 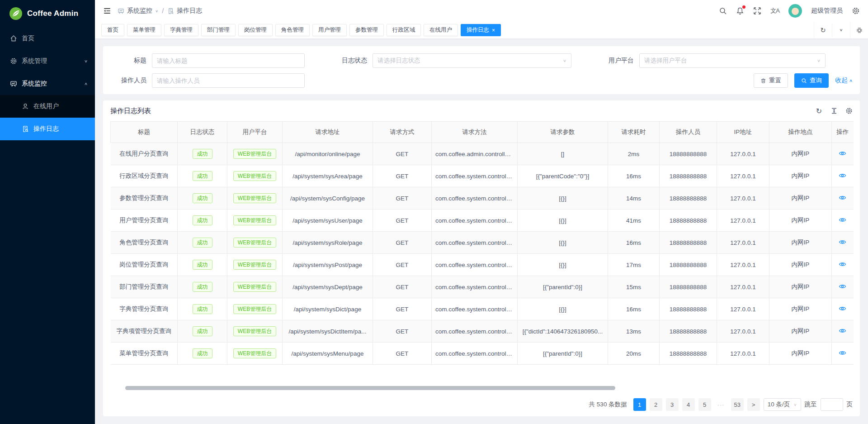 What do you see at coordinates (144, 30) in the screenshot?
I see `tab: 菜单管理 ×` at bounding box center [144, 30].